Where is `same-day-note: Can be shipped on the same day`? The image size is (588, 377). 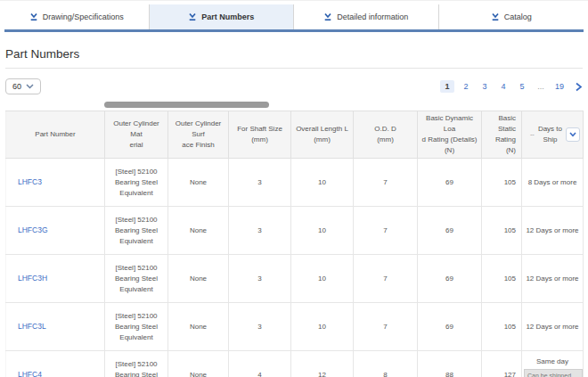
same-day-note: Can be shipped on the same day is located at coordinates (553, 373).